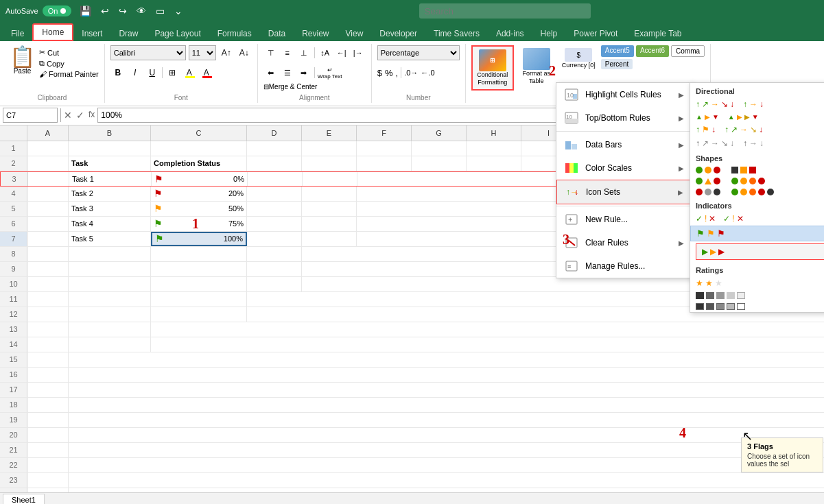 This screenshot has height=504, width=824. I want to click on cell-b8, so click(110, 254).